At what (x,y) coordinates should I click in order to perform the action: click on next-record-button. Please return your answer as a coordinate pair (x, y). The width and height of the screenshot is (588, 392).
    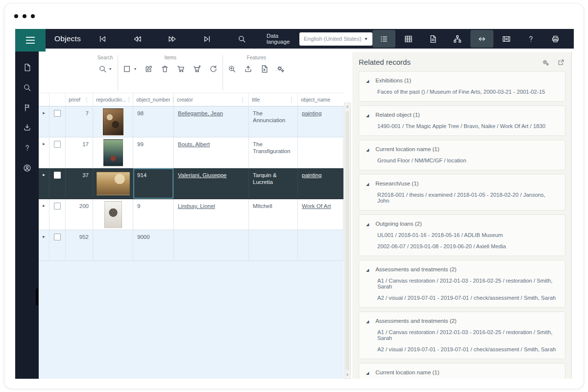
    Looking at the image, I should click on (172, 39).